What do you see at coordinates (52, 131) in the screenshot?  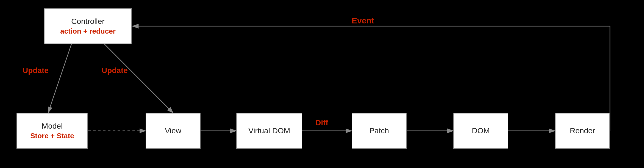 I see `model-box: Model Store + State` at bounding box center [52, 131].